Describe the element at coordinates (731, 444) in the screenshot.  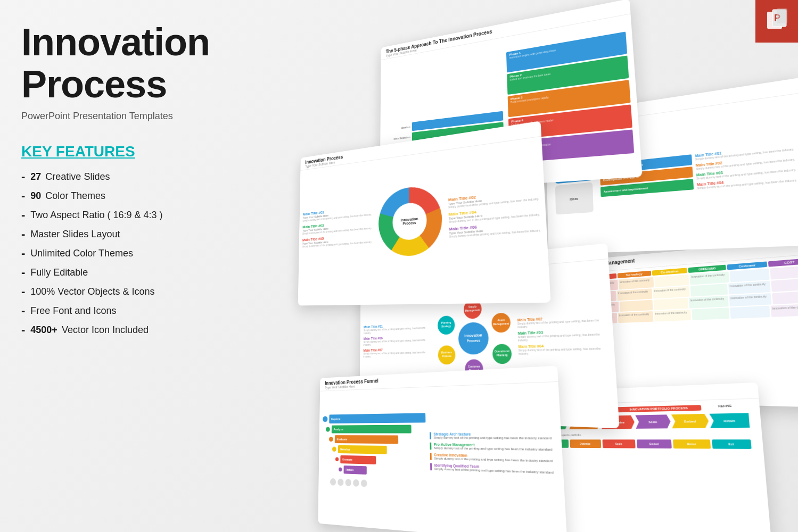
I see `sub-arrow-7: Exit` at that location.